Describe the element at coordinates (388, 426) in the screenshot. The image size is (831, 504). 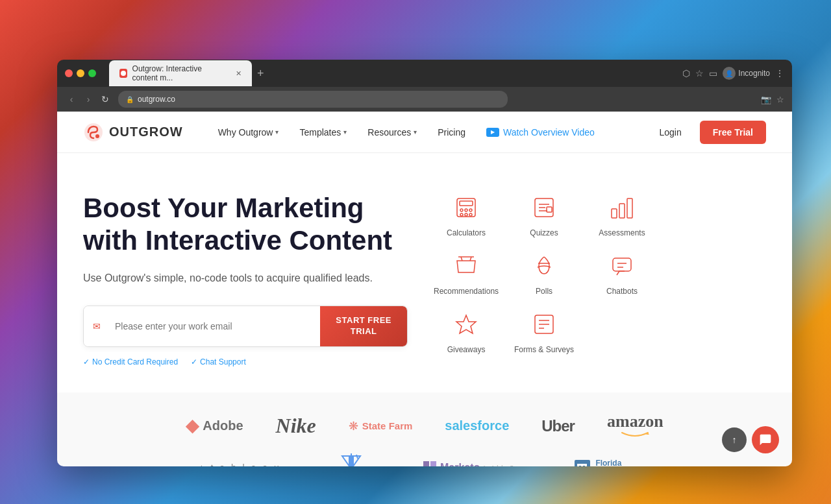
I see `statefarm-wordmark: State Farm` at that location.